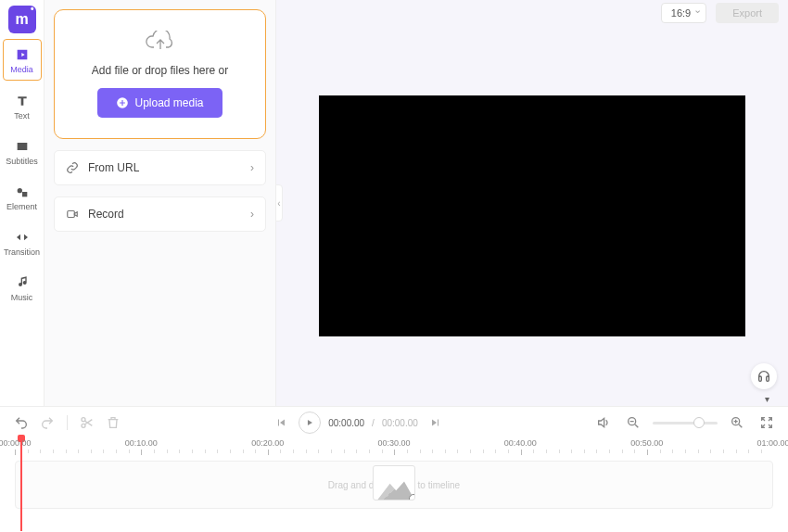  Describe the element at coordinates (22, 106) in the screenshot. I see `sidebar-item-text: Text` at that location.